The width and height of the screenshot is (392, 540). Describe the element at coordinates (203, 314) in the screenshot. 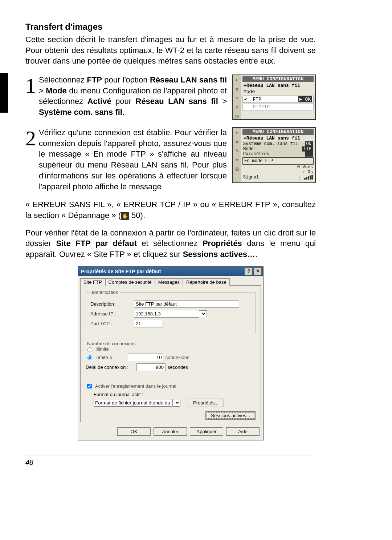

I see `ip-dropdown` at that location.